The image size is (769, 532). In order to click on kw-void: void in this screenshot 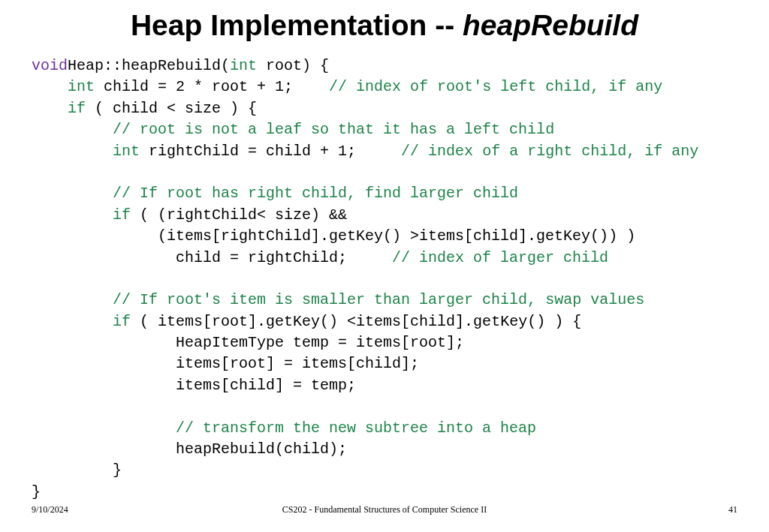, I will do `click(50, 66)`.